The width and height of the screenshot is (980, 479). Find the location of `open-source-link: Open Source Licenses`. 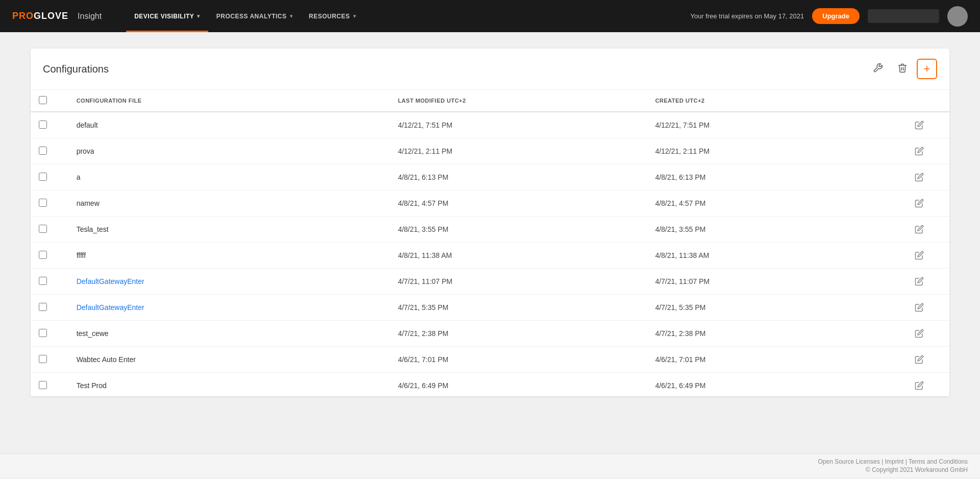

open-source-link: Open Source Licenses is located at coordinates (848, 462).